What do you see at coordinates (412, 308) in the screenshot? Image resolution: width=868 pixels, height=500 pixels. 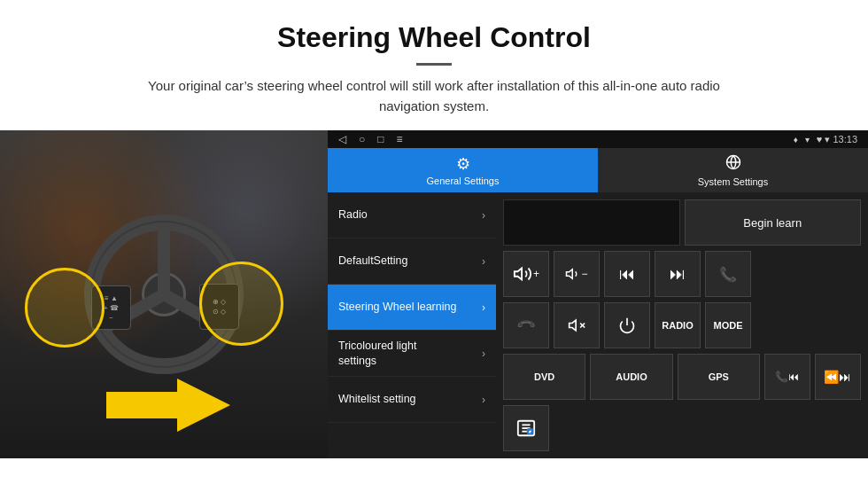 I see `menu-item-steering-wheel: Steering Wheel learning ›` at bounding box center [412, 308].